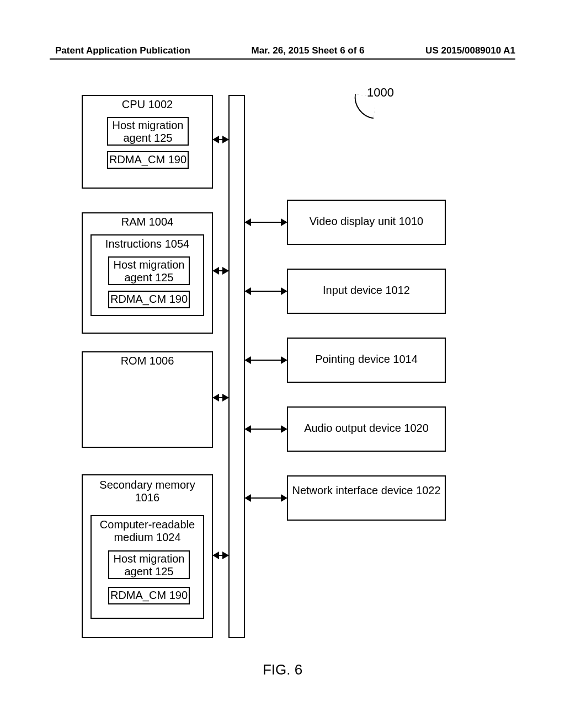  What do you see at coordinates (266, 360) in the screenshot?
I see `arrow-bus-pointing` at bounding box center [266, 360].